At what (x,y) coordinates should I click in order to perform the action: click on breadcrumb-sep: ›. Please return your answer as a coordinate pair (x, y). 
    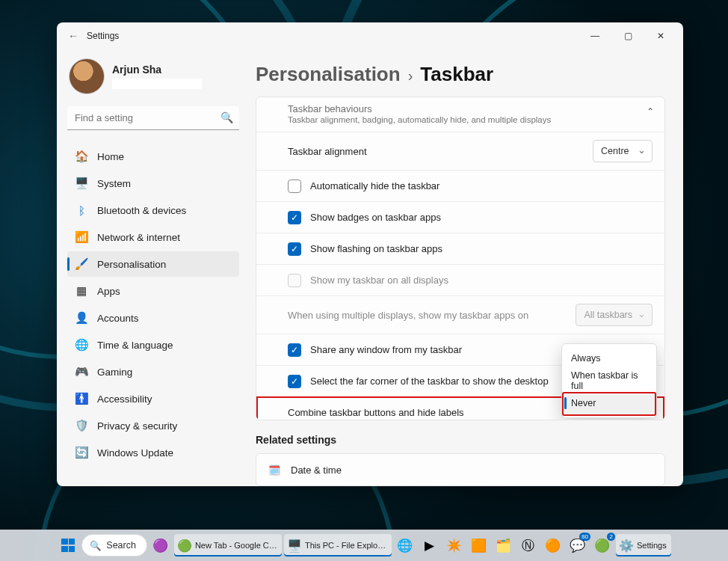
    Looking at the image, I should click on (411, 76).